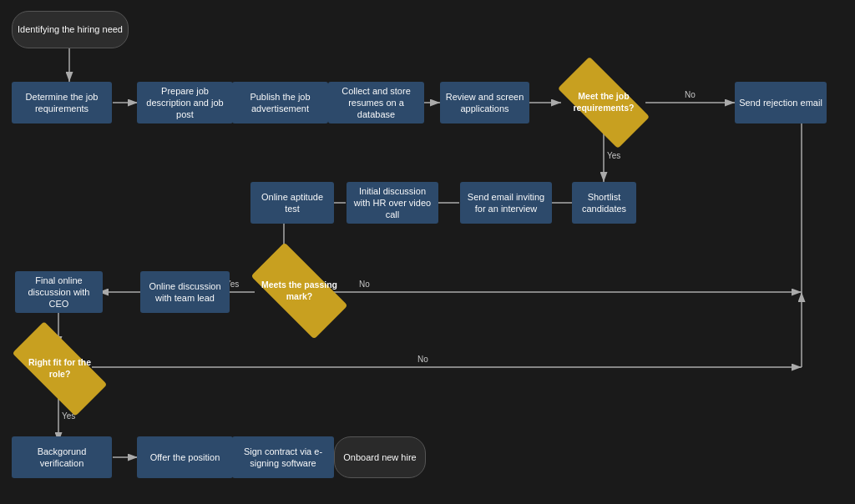 This screenshot has height=504, width=855. I want to click on n11-box: Online discussion with team lead, so click(185, 292).